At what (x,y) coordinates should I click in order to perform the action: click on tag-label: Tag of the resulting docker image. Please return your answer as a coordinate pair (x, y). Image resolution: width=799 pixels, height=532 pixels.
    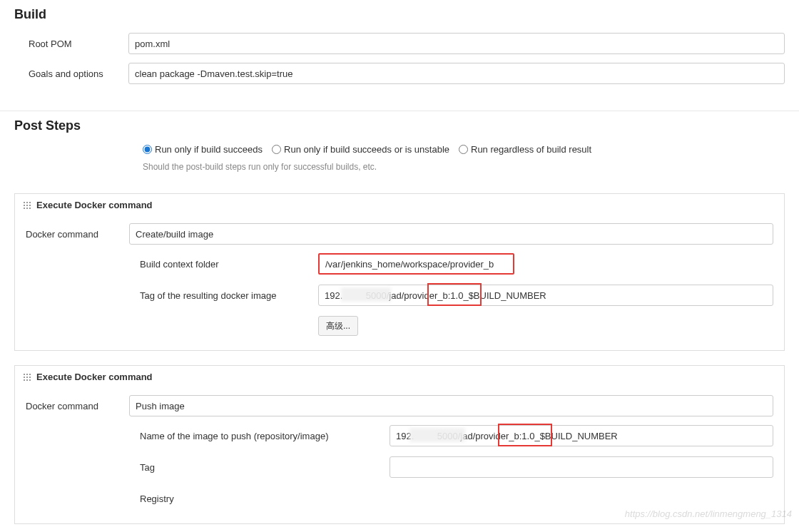
    Looking at the image, I should click on (229, 295).